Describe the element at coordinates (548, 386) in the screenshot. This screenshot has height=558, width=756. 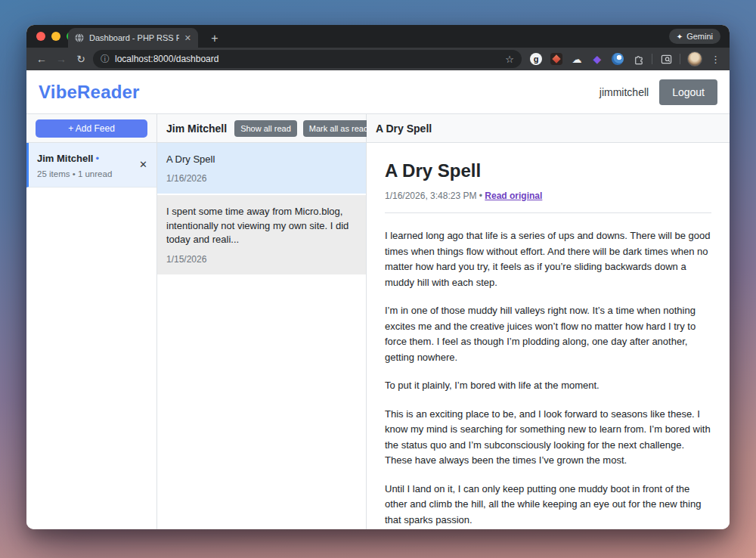
I see `article-paragraph: To put it plainly, I’m bored with life a…` at that location.